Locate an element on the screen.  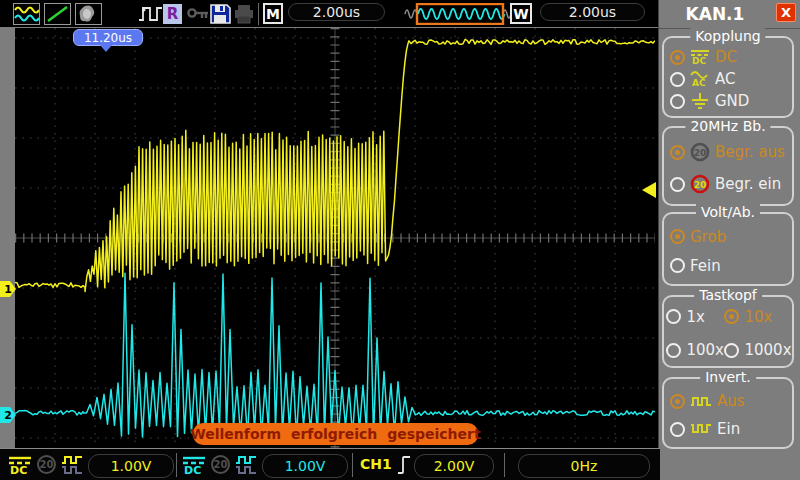
bandwidth-on-icon: 20 is located at coordinates (700, 184).